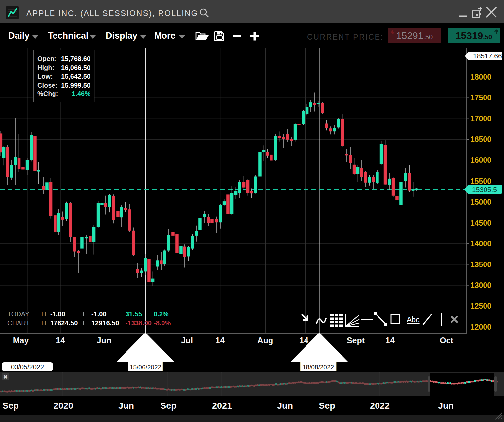 This screenshot has width=504, height=422. I want to click on svg-text: Jul, so click(187, 340).